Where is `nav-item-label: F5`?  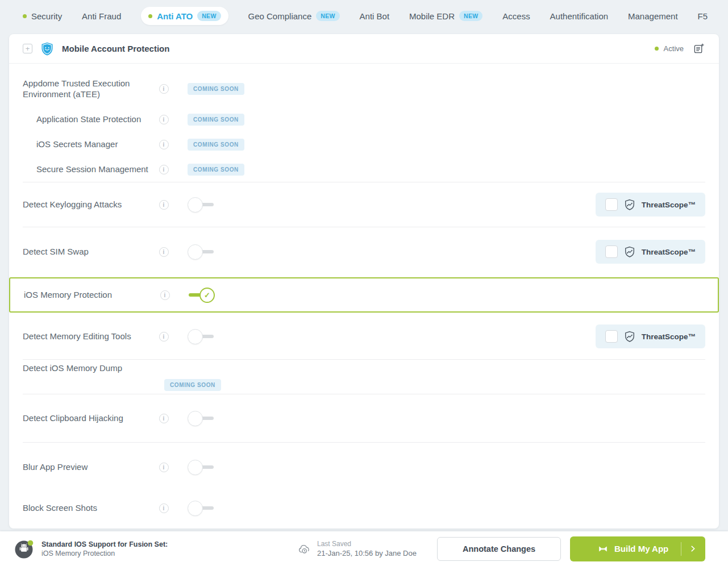 nav-item-label: F5 is located at coordinates (702, 16).